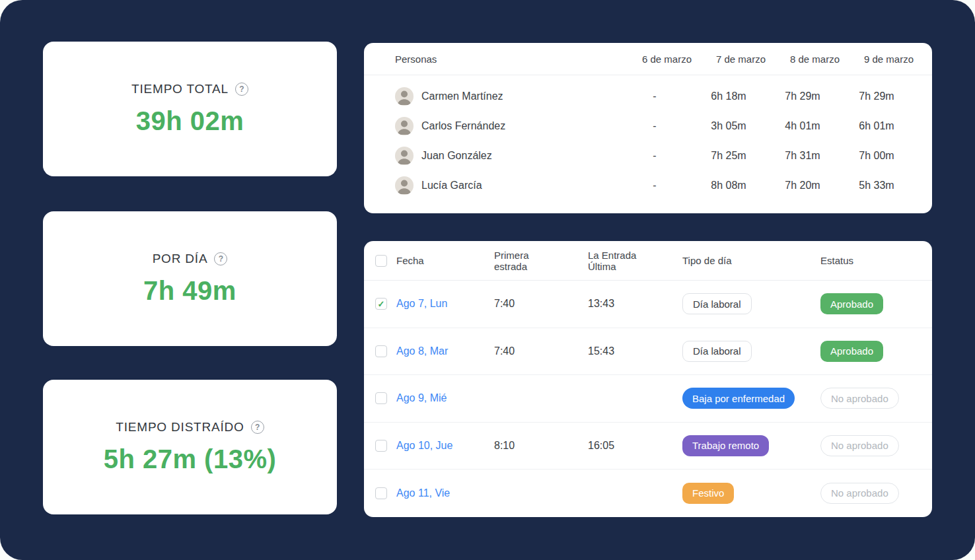 This screenshot has width=975, height=560. What do you see at coordinates (519, 96) in the screenshot?
I see `person-name: Carmen Martínez` at bounding box center [519, 96].